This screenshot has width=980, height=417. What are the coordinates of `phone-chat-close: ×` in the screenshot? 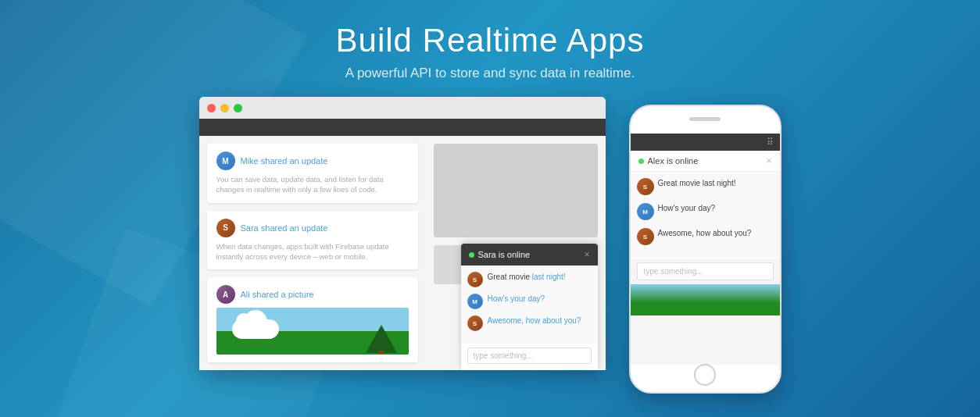 It's located at (769, 161).